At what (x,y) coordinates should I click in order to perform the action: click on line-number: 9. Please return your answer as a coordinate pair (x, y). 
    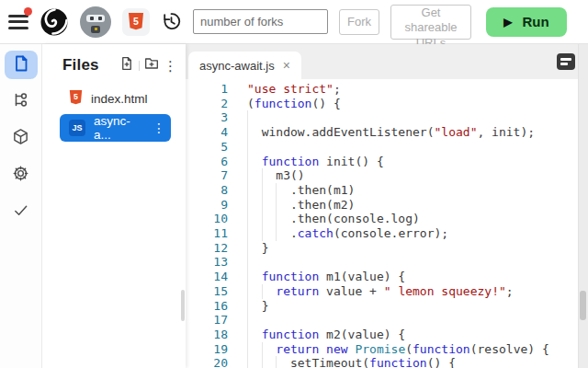
    Looking at the image, I should click on (207, 205).